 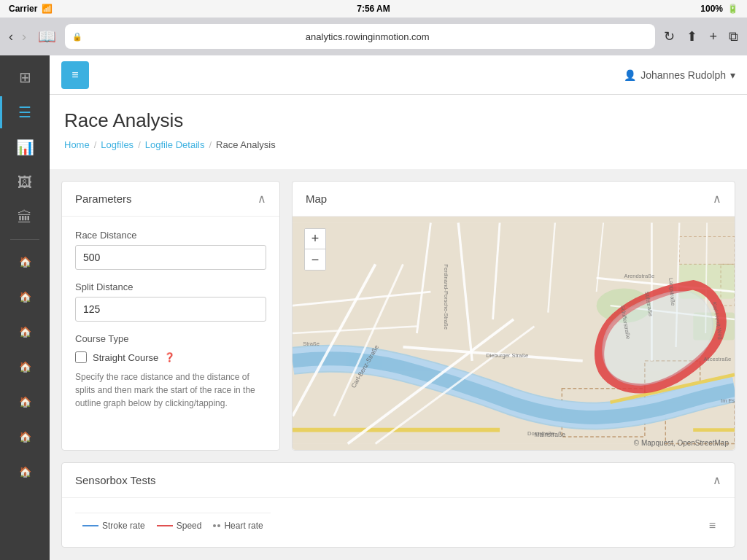 What do you see at coordinates (47, 9) in the screenshot?
I see `wifi-icon: 📶` at bounding box center [47, 9].